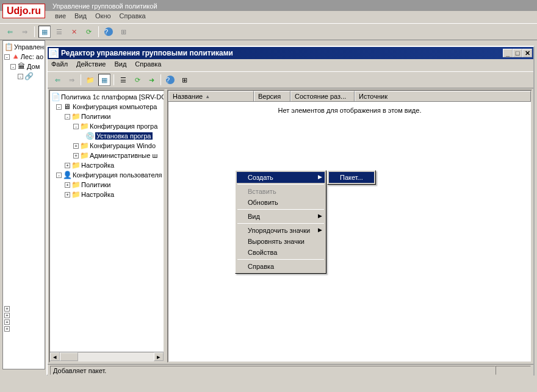 The height and width of the screenshot is (392, 537). Describe the element at coordinates (281, 216) in the screenshot. I see `cm-view: Вид ▶` at that location.